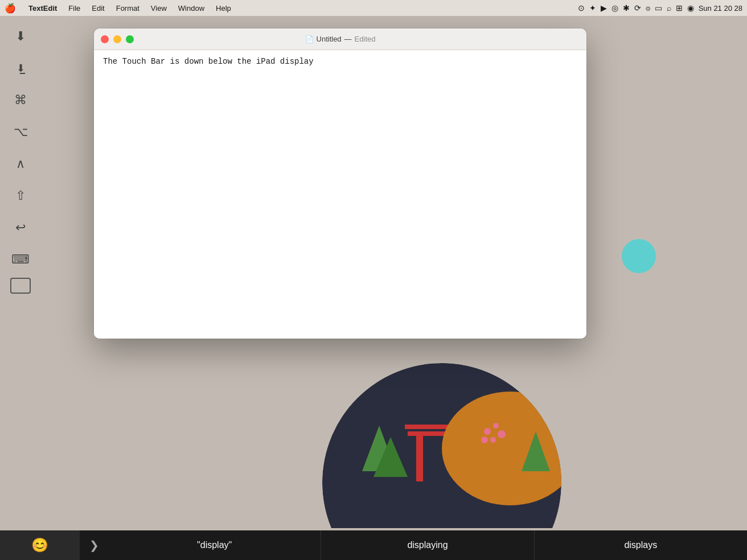  I want to click on undo-icon: ↩, so click(20, 228).